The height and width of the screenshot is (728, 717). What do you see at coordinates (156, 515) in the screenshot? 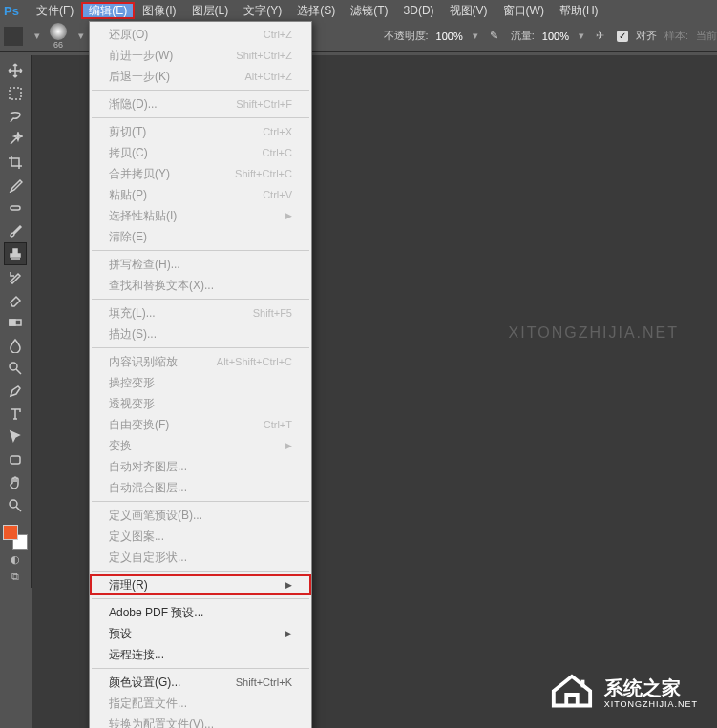
I see `menu-item-label: 定义画笔预设(B)...` at bounding box center [156, 515].